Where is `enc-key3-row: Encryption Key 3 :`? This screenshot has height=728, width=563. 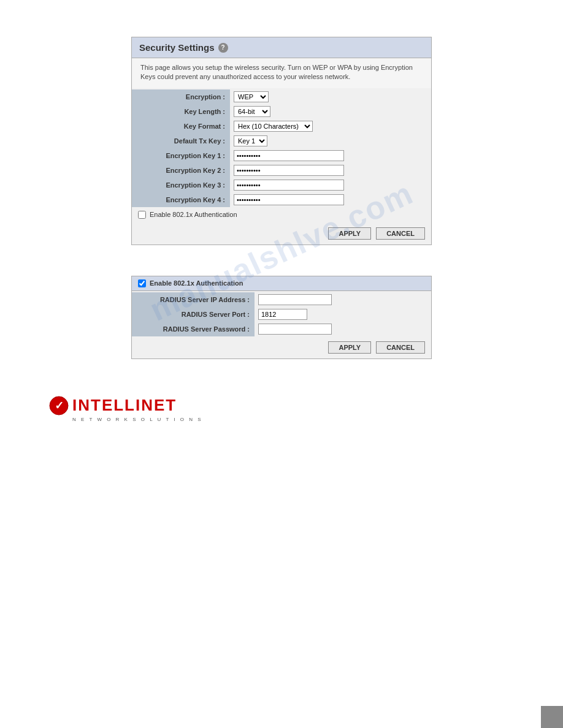
enc-key3-row: Encryption Key 3 : is located at coordinates (282, 185).